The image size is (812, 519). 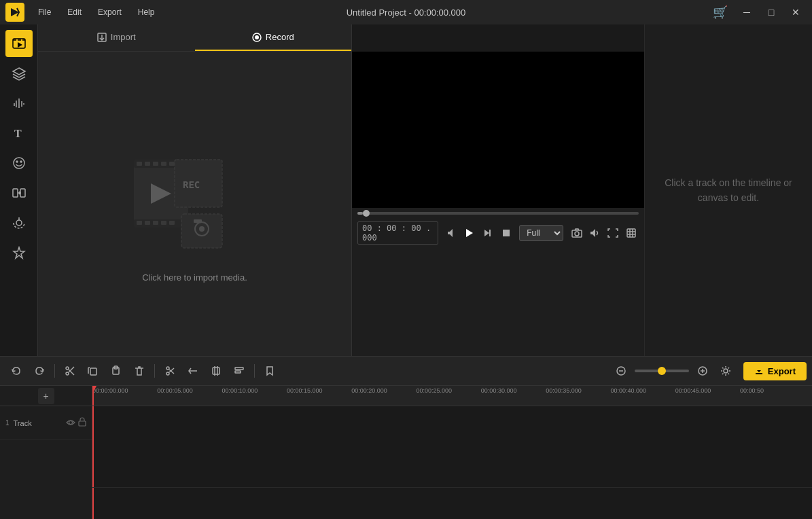 What do you see at coordinates (19, 43) in the screenshot?
I see `sidebar-item-media` at bounding box center [19, 43].